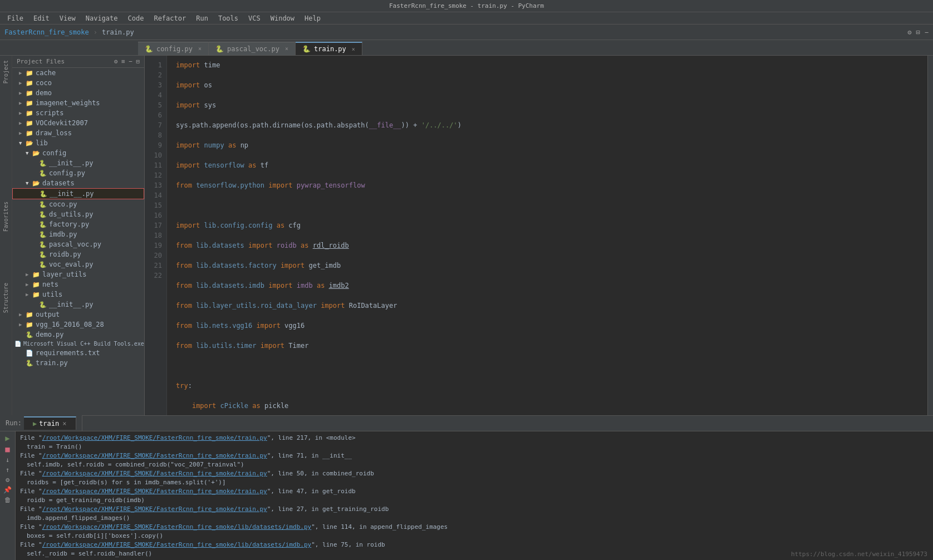  Describe the element at coordinates (353, 49) in the screenshot. I see `tab-close-train: ×` at that location.